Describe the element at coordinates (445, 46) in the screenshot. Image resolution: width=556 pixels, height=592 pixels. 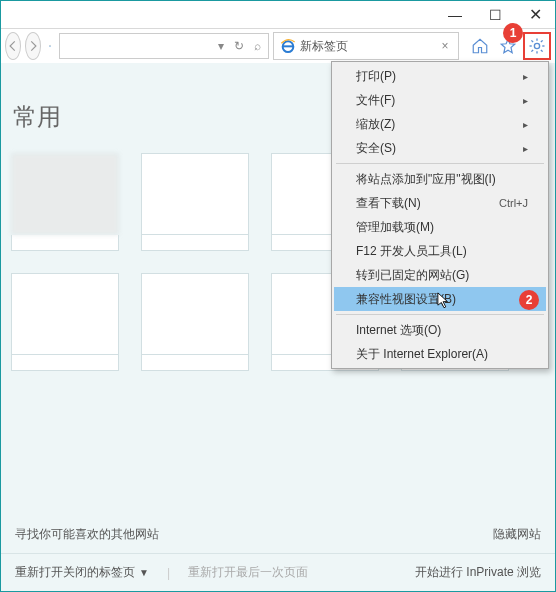
I see `tab-close-icon: ×` at that location.